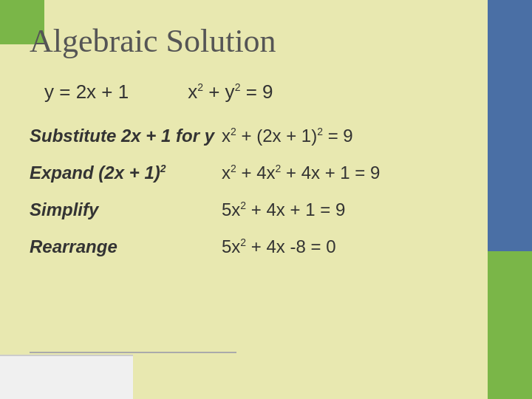  What do you see at coordinates (284, 210) in the screenshot?
I see `step-simplify-equation: 5x2 + 4x + 1 = 9` at bounding box center [284, 210].